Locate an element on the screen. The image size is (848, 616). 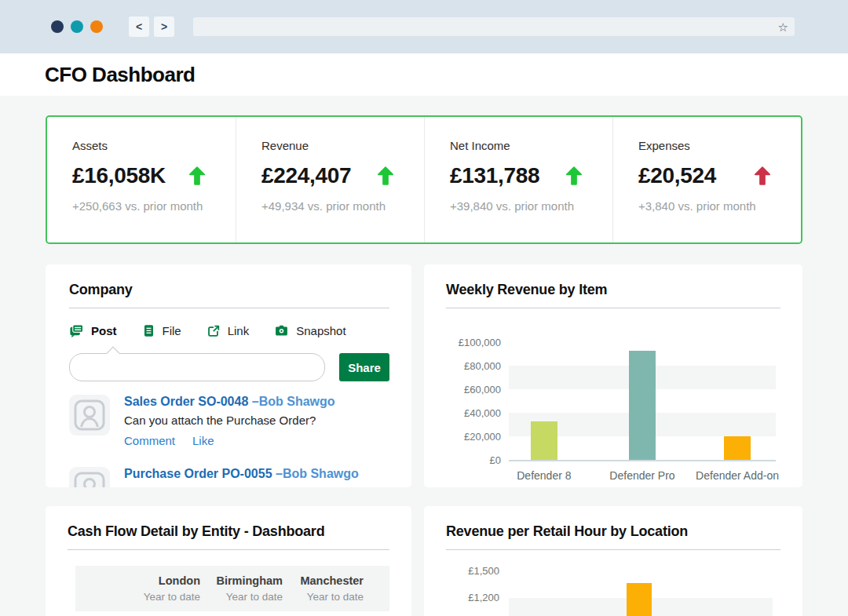
kpi-value: £131,788 is located at coordinates (495, 176).